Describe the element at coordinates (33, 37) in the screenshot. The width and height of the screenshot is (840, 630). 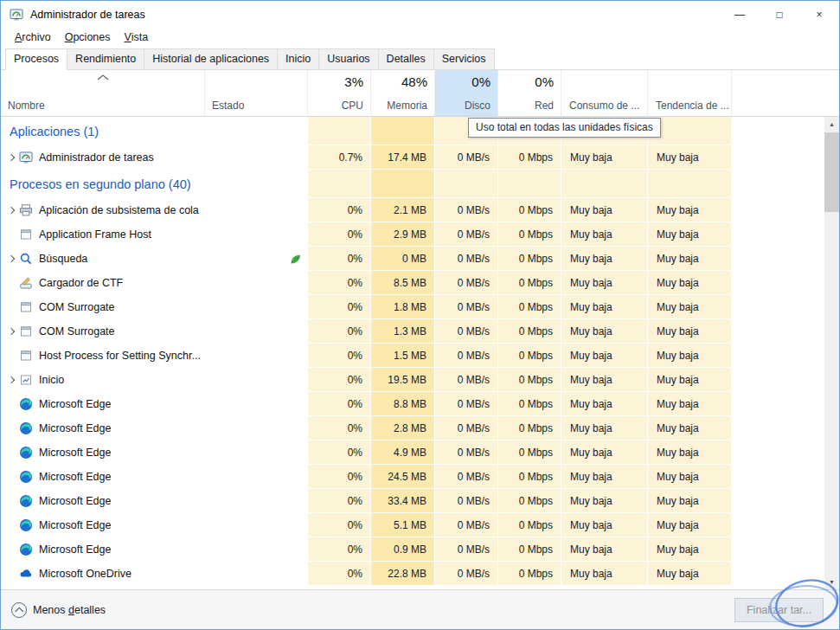
I see `menu-archivo: Archivo` at that location.